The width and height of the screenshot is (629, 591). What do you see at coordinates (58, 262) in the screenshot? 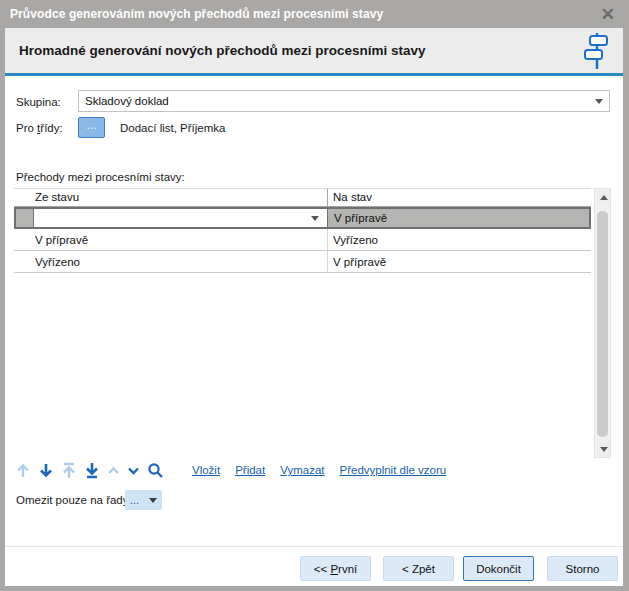
I see `from-state-value: Vyřízeno` at bounding box center [58, 262].